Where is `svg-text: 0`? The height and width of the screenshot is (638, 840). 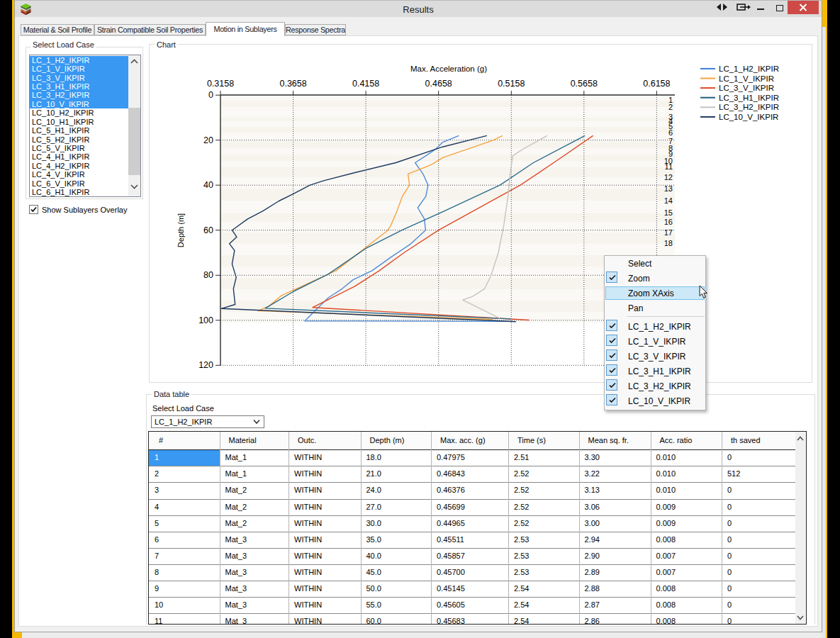 svg-text: 0 is located at coordinates (211, 95).